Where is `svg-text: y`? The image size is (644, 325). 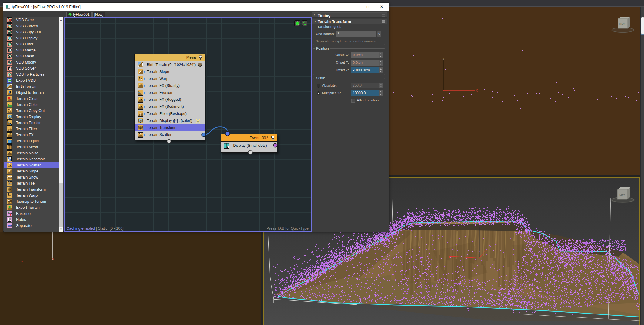 svg-text: y is located at coordinates (22, 261).